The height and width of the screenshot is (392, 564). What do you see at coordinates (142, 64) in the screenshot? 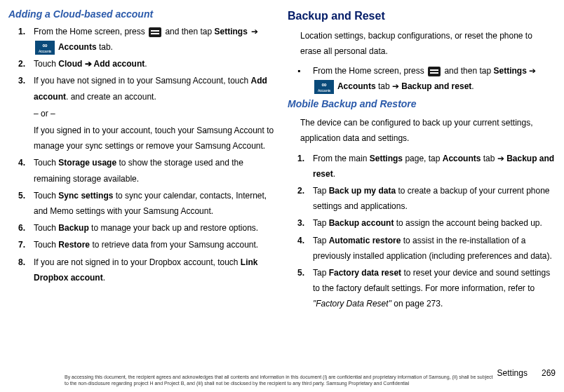
I see `step-2: 2. Touch Cloud ➔ Add account.` at bounding box center [142, 64].